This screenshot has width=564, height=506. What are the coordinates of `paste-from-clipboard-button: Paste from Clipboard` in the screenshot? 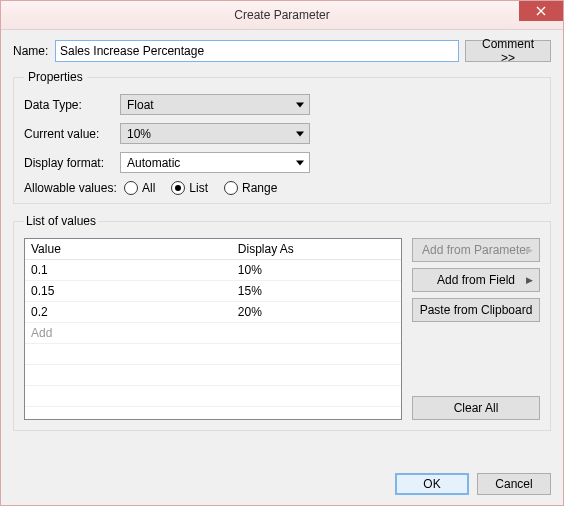 It's located at (476, 310).